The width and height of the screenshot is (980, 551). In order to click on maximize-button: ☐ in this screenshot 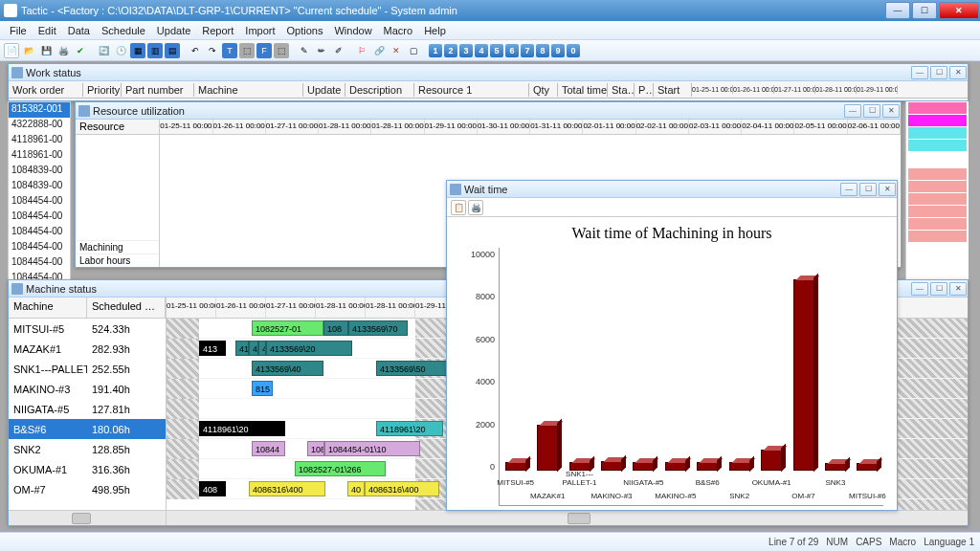, I will do `click(924, 11)`.